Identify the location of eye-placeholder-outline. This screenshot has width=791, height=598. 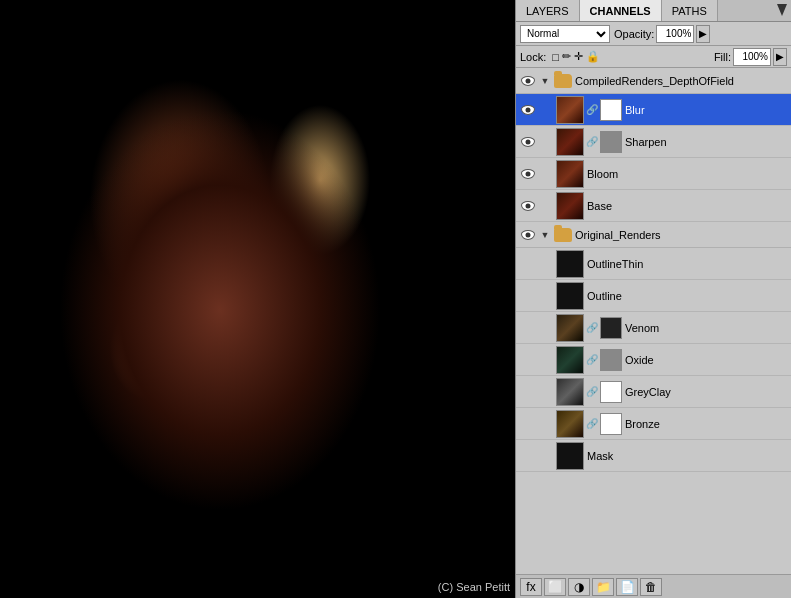
(528, 296).